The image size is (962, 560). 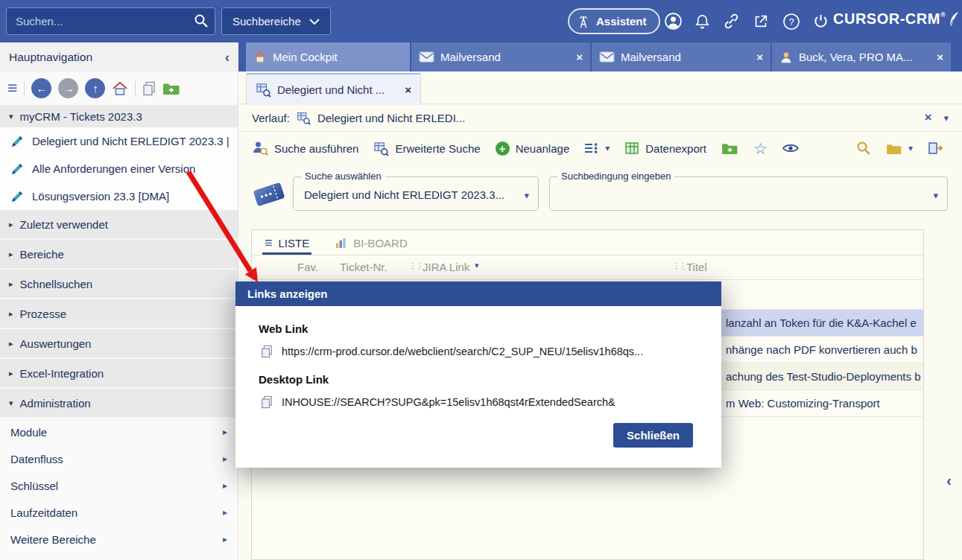 What do you see at coordinates (51, 57) in the screenshot?
I see `nav-title: Hauptnavigation` at bounding box center [51, 57].